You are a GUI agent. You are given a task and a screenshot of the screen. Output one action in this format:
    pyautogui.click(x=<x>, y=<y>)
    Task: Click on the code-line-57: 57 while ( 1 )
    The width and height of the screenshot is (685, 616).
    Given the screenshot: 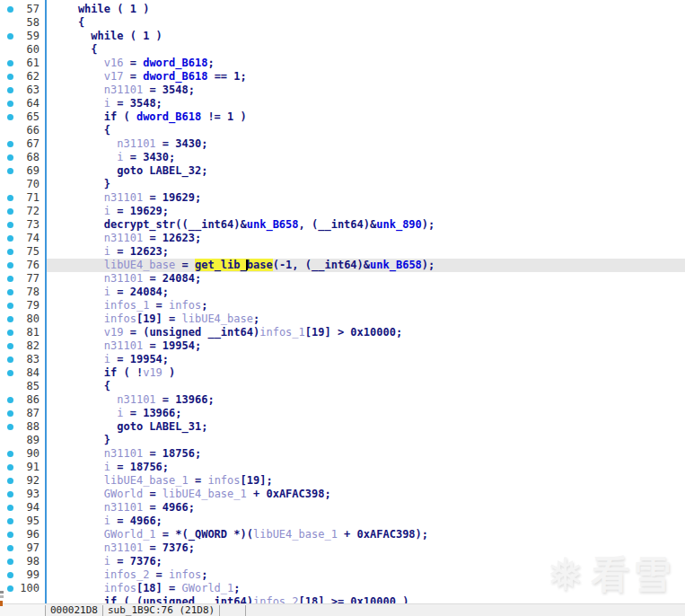 What is the action you would take?
    pyautogui.click(x=343, y=9)
    